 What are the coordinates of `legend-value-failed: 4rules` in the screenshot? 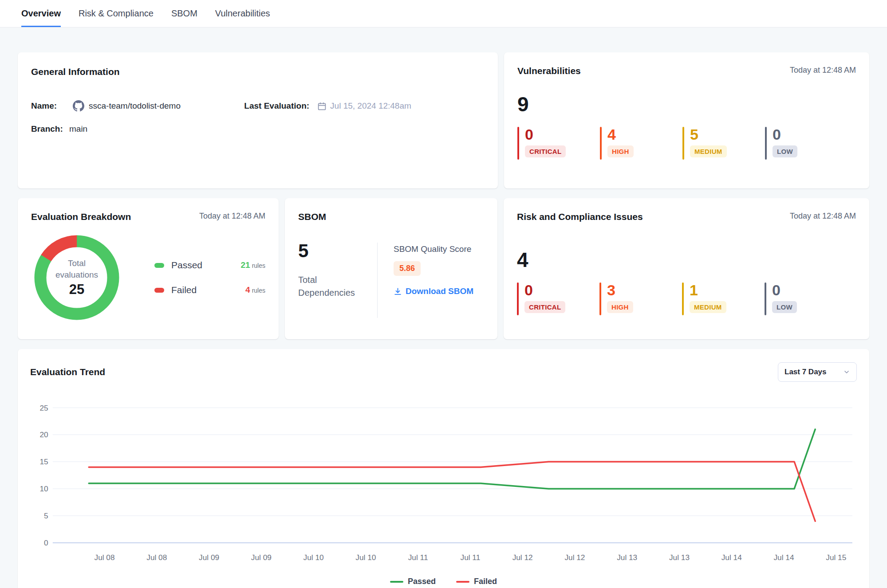 It's located at (256, 290).